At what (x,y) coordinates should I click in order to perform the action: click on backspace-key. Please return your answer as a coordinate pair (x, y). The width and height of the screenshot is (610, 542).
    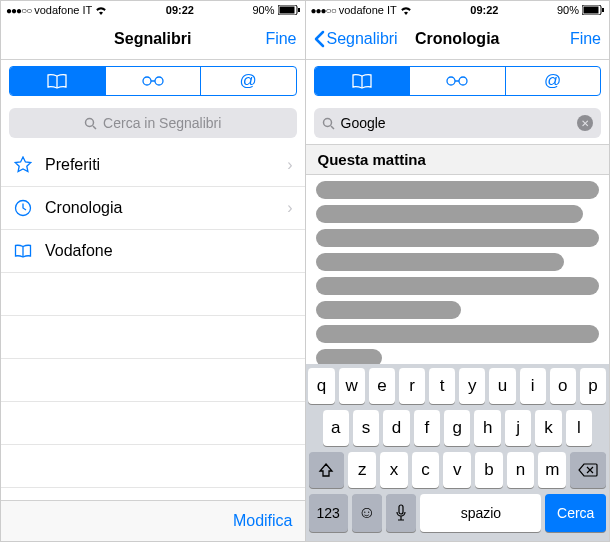
    Looking at the image, I should click on (588, 470).